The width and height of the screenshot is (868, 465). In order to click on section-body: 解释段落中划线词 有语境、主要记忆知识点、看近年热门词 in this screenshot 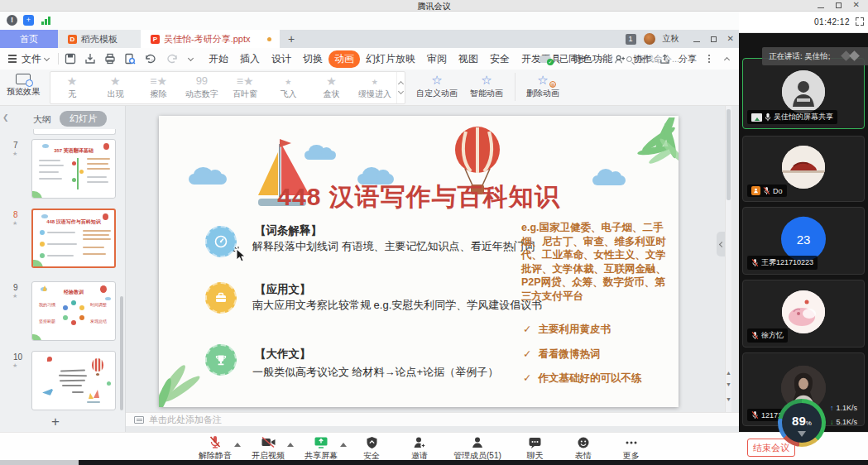, I will do `click(394, 247)`.